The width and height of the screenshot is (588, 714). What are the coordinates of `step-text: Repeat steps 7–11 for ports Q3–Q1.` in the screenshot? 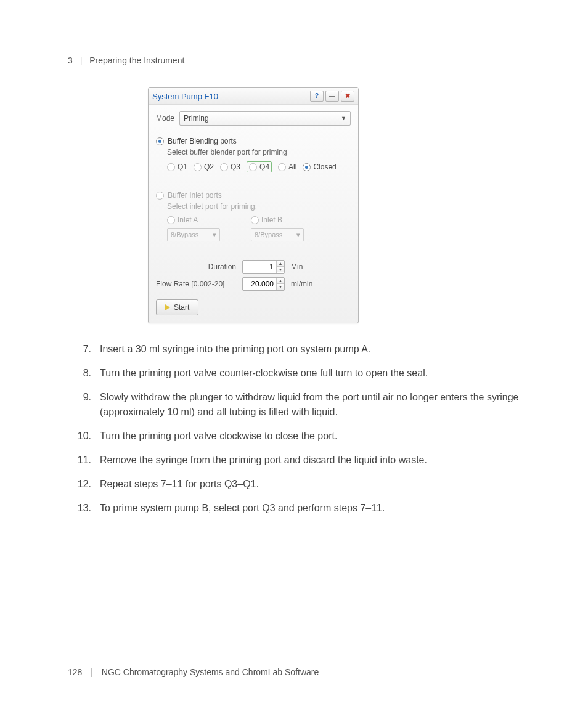 It's located at (179, 484).